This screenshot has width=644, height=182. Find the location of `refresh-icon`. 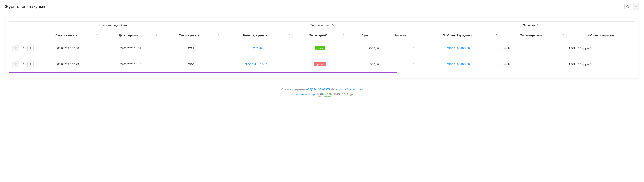

refresh-icon is located at coordinates (628, 7).